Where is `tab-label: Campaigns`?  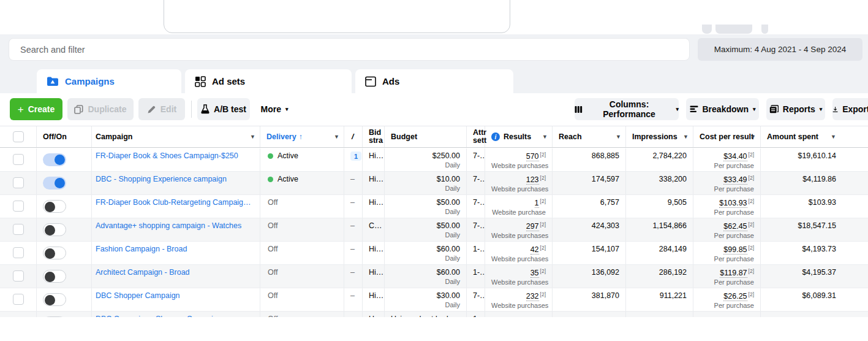
tab-label: Campaigns is located at coordinates (89, 81).